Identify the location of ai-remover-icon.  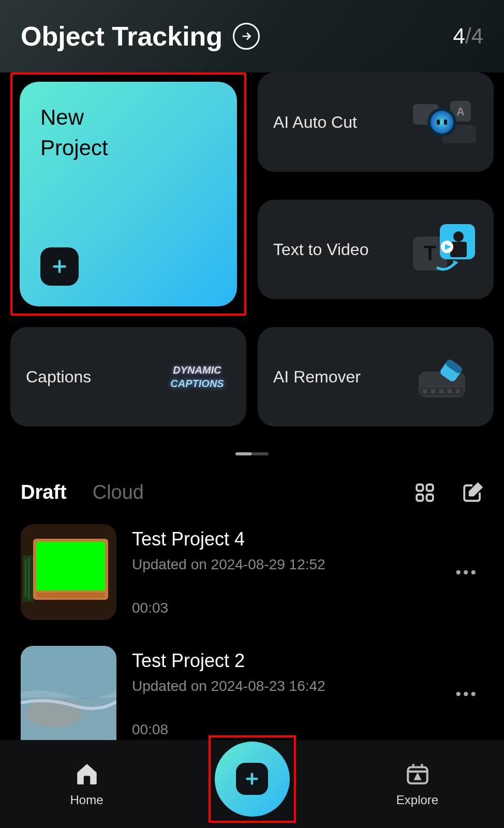
(444, 377).